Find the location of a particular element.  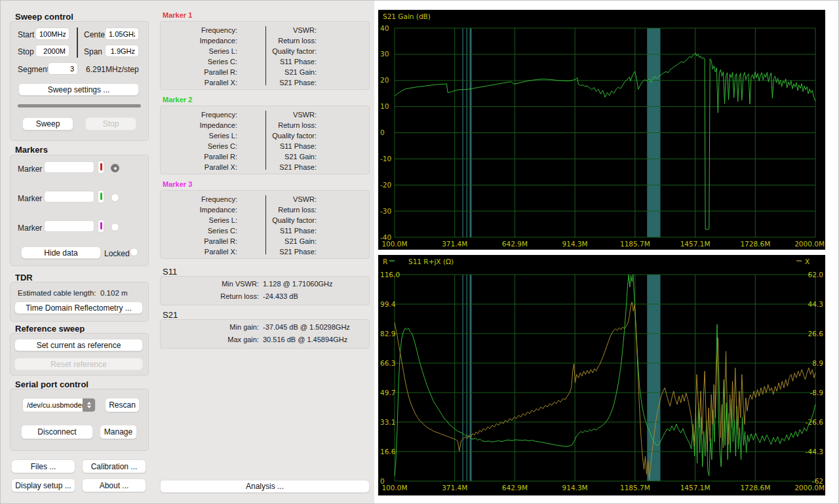

serial-port-select: /dev/cu.usbmodem4001 is located at coordinates (59, 405).